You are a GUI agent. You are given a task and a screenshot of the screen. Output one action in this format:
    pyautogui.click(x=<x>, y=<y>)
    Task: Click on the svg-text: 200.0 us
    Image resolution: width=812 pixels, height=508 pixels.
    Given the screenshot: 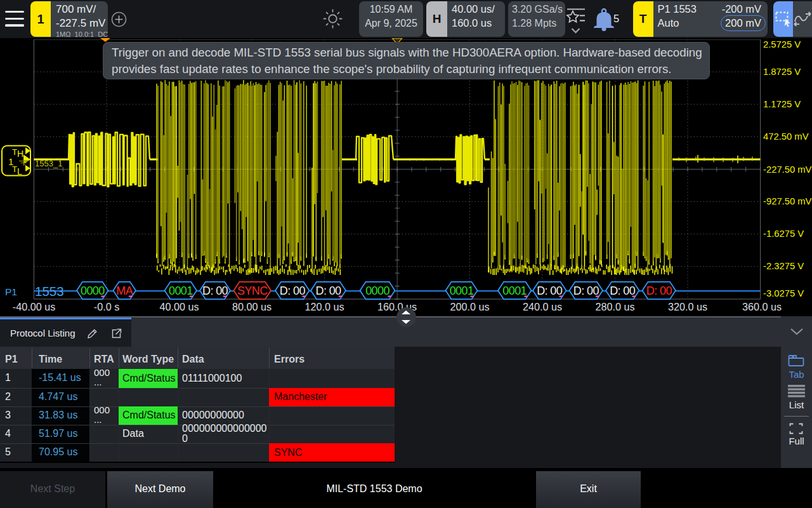 What is the action you would take?
    pyautogui.click(x=469, y=307)
    